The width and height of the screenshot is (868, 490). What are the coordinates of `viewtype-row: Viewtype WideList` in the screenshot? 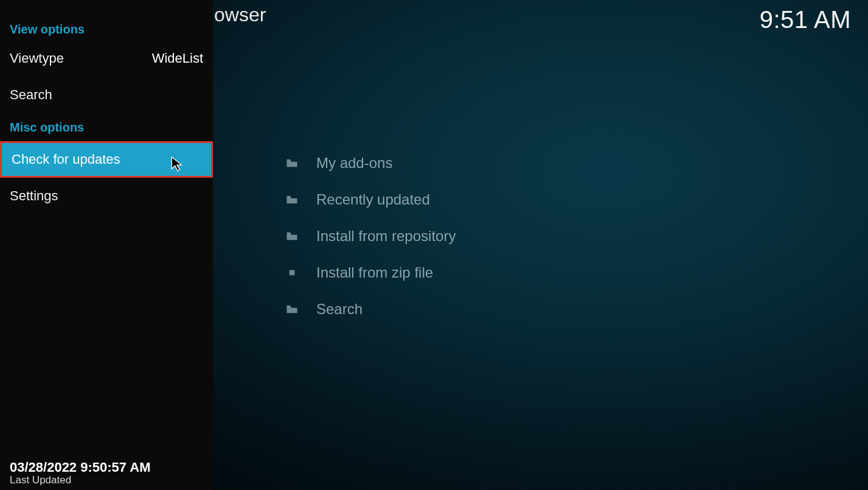 It's located at (106, 58).